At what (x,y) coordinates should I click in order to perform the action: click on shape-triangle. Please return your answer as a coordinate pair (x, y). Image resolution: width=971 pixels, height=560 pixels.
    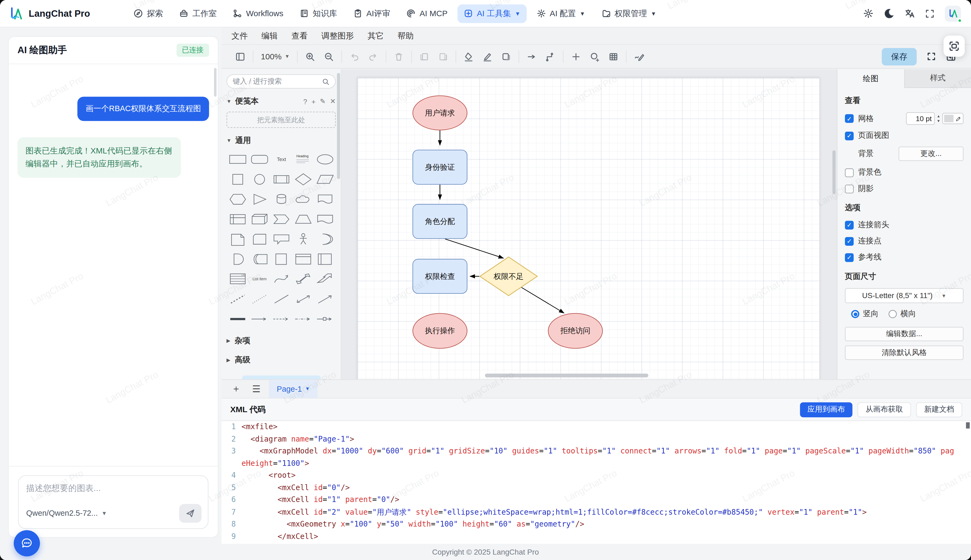
    Looking at the image, I should click on (259, 199).